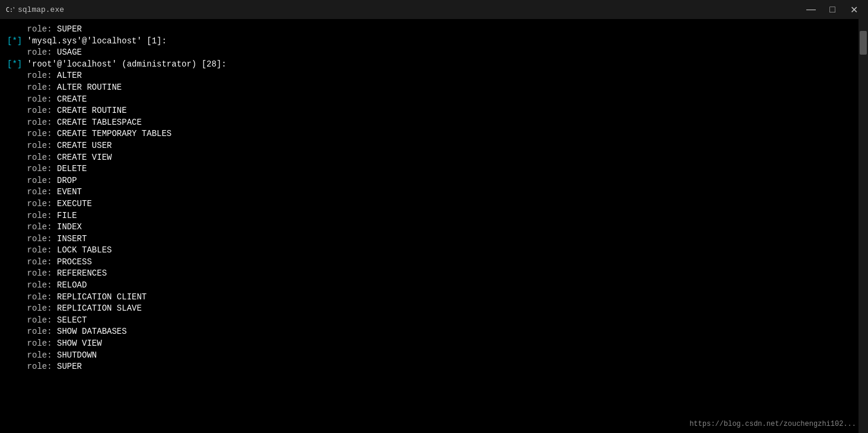 This screenshot has width=868, height=433. I want to click on minimize-button: —, so click(811, 10).